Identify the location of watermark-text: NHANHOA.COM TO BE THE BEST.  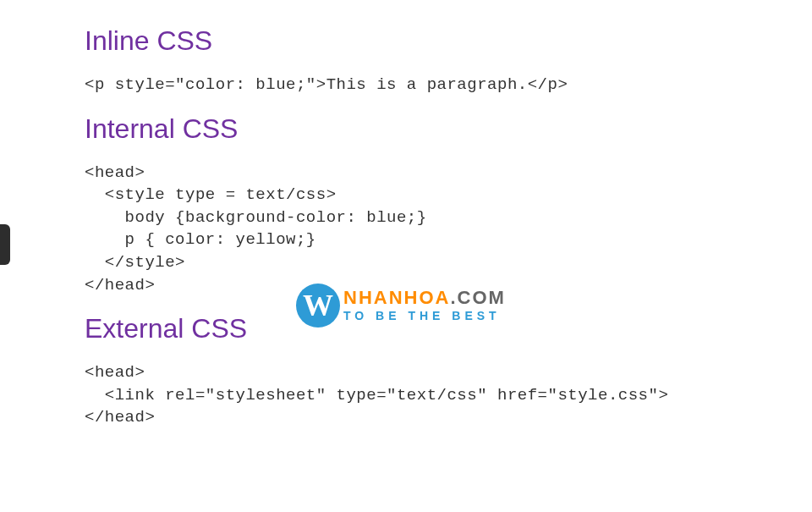
(425, 306).